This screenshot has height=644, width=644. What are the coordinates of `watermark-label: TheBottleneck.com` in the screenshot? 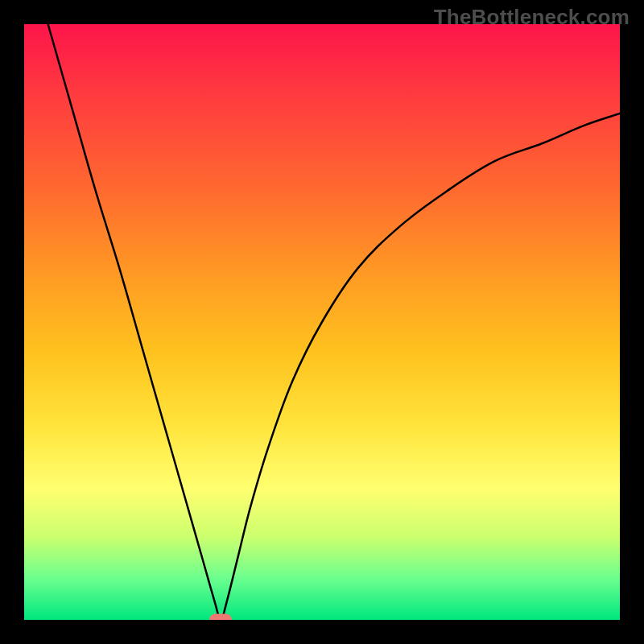 It's located at (531, 18).